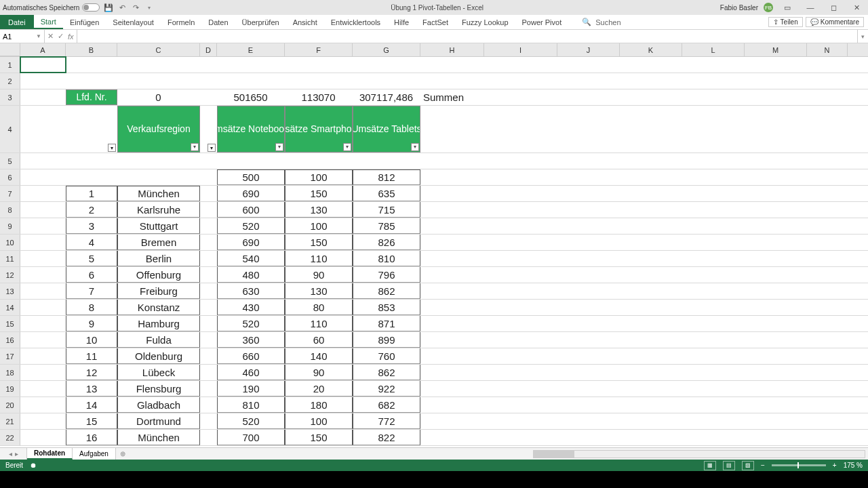 The image size is (868, 488). I want to click on cell: 130, so click(319, 291).